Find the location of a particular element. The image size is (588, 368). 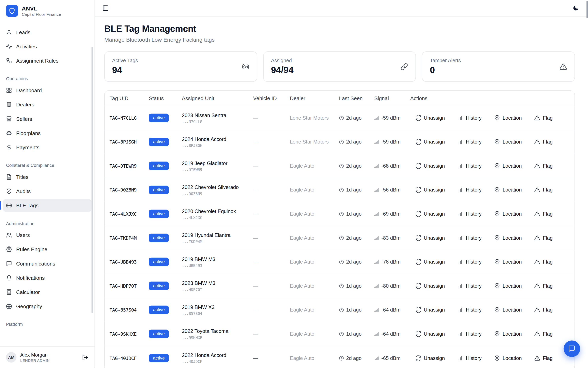

sidebar-item-titles: Titles is located at coordinates (47, 177).